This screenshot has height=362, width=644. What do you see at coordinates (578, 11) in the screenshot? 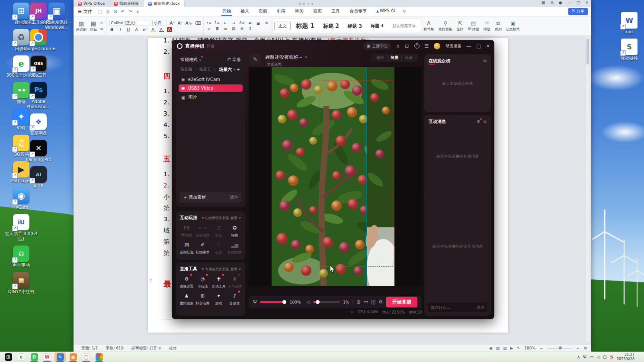
I see `share-button: ⇱分享` at bounding box center [578, 11].